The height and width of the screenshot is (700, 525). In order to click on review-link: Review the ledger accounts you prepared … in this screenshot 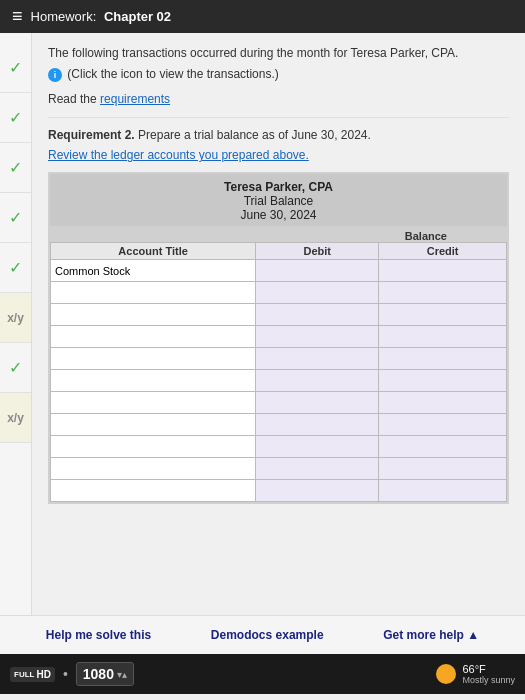, I will do `click(278, 155)`.